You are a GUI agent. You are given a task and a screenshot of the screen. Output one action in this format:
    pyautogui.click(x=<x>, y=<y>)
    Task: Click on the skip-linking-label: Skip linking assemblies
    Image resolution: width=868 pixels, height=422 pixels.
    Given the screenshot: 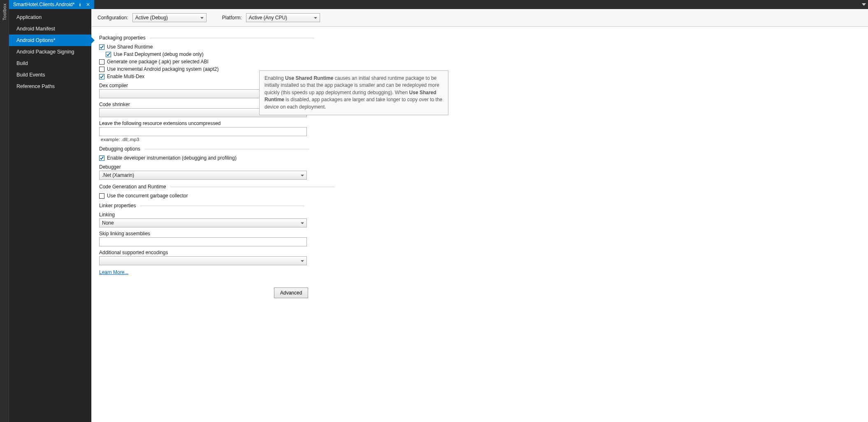 What is the action you would take?
    pyautogui.click(x=480, y=234)
    